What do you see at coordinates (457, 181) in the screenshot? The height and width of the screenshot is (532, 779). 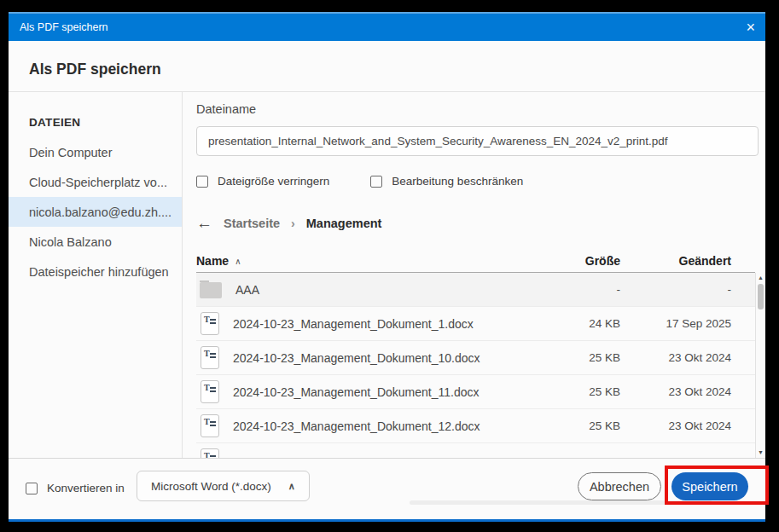 I see `restrict-editing-label: Bearbeitung beschränken` at bounding box center [457, 181].